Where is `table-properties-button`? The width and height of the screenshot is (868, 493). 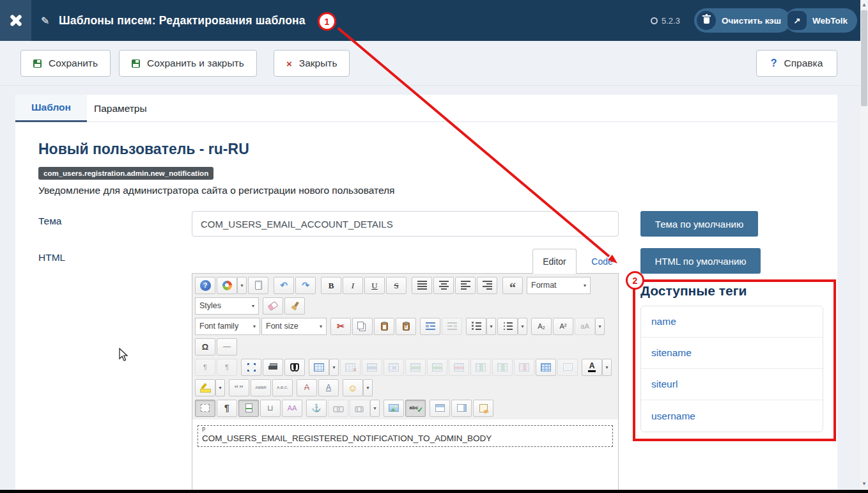 table-properties-button is located at coordinates (546, 367).